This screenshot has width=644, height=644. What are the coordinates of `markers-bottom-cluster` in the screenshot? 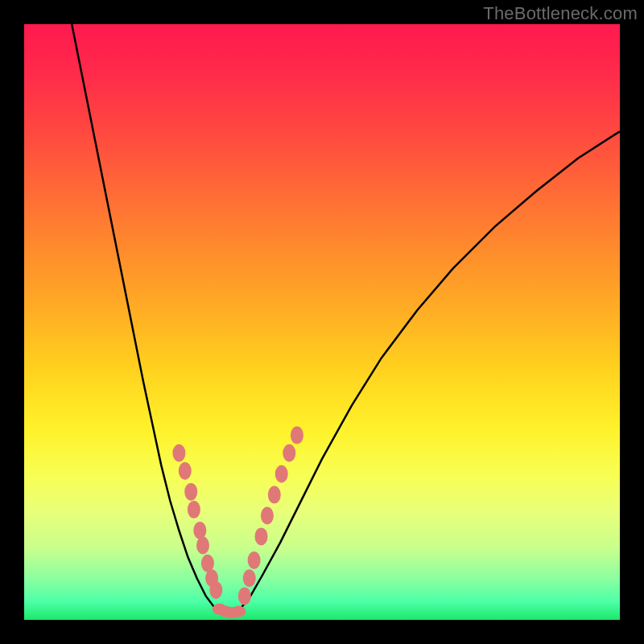 It's located at (229, 611).